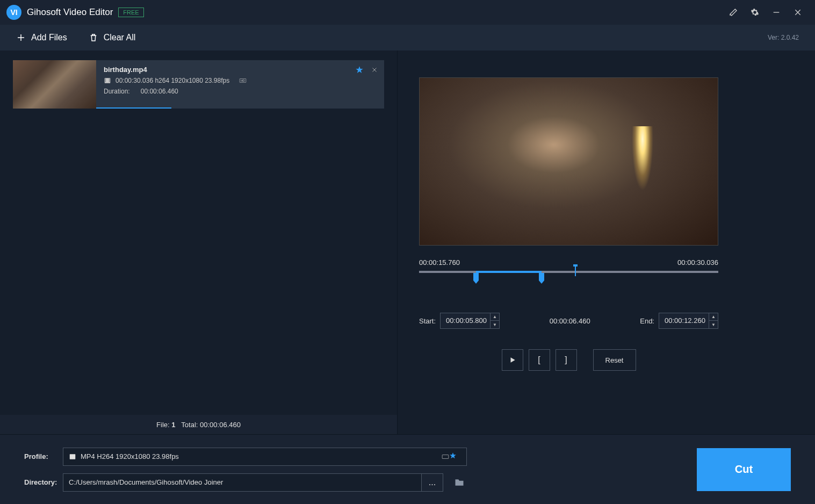 This screenshot has width=815, height=504. I want to click on timeline-section: 00:00:15.760 00:00:30.036, so click(609, 271).